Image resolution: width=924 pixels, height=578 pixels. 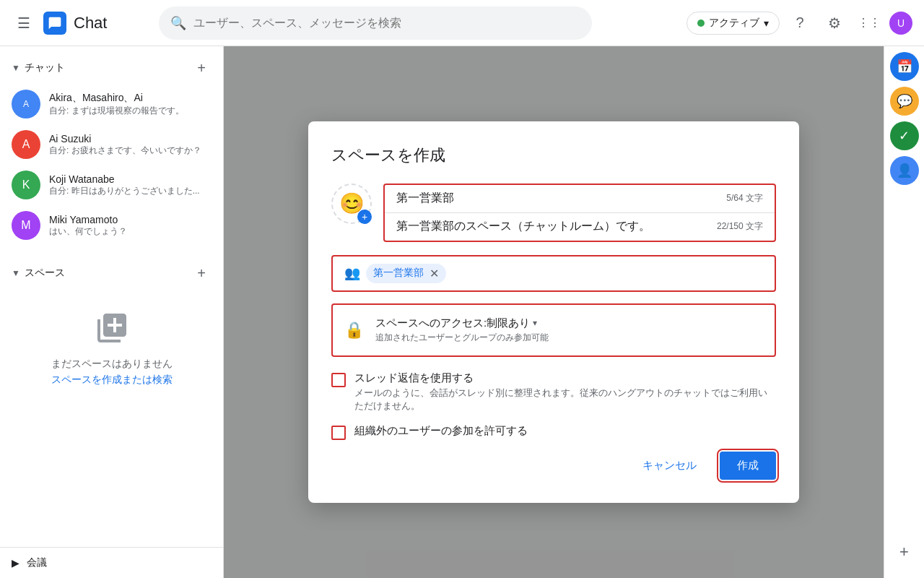 What do you see at coordinates (339, 433) in the screenshot?
I see `external-users-checkbox` at bounding box center [339, 433].